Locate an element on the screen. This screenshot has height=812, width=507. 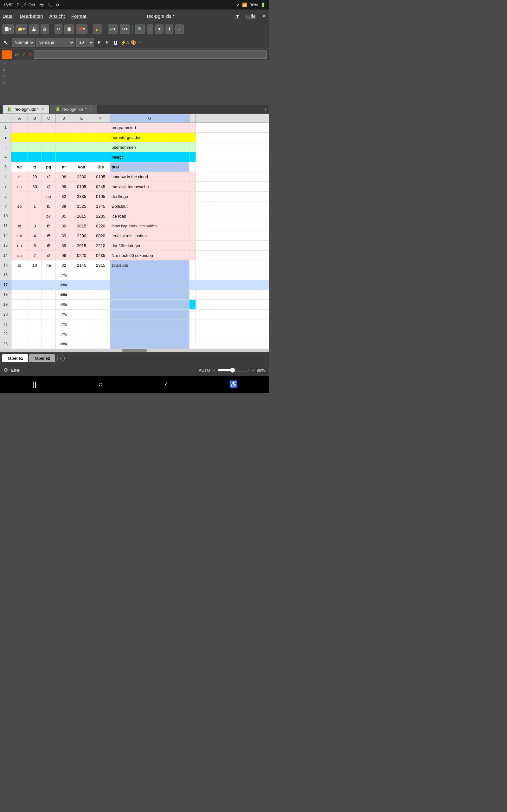
cell-e21 is located at coordinates (82, 324).